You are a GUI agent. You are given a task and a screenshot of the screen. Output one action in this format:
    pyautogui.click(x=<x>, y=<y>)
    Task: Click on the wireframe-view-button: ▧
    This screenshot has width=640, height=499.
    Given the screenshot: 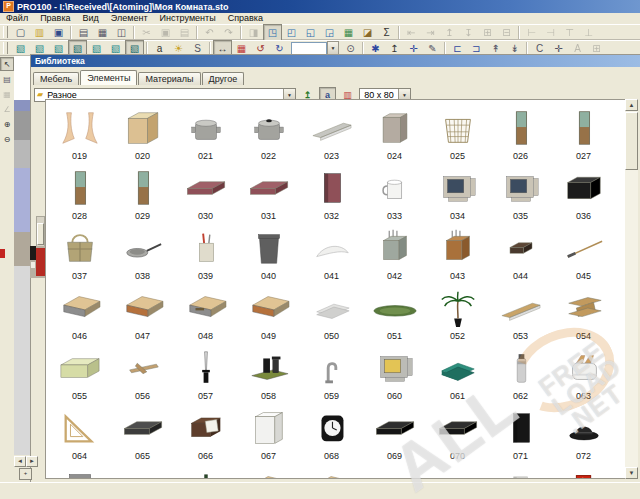 What is the action you would take?
    pyautogui.click(x=20, y=48)
    